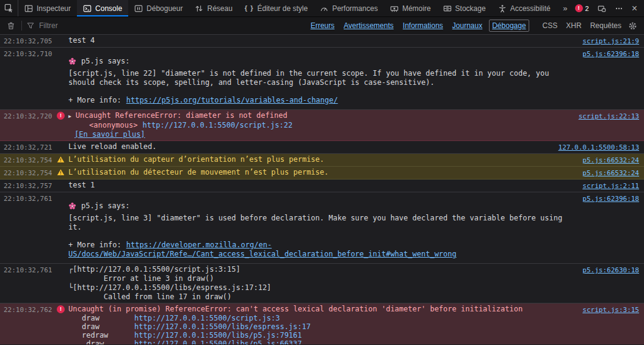 The width and height of the screenshot is (644, 345). Describe the element at coordinates (574, 26) in the screenshot. I see `filter-type-1: XHR` at that location.